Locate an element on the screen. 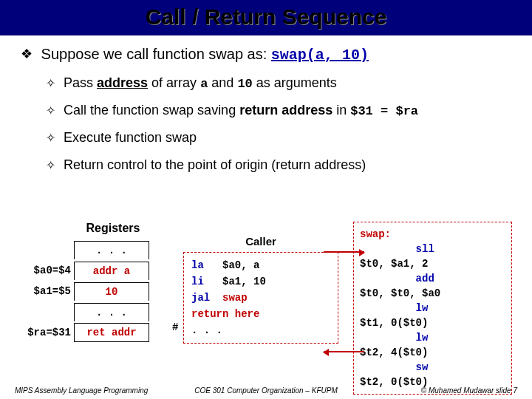 Image resolution: width=532 pixels, height=399 pixels. t: Execute function swap is located at coordinates (130, 137).